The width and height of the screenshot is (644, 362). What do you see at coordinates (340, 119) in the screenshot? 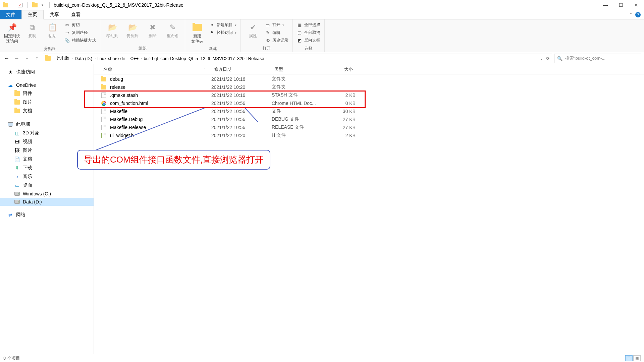
I see `file-size: 27 KB` at bounding box center [340, 119].